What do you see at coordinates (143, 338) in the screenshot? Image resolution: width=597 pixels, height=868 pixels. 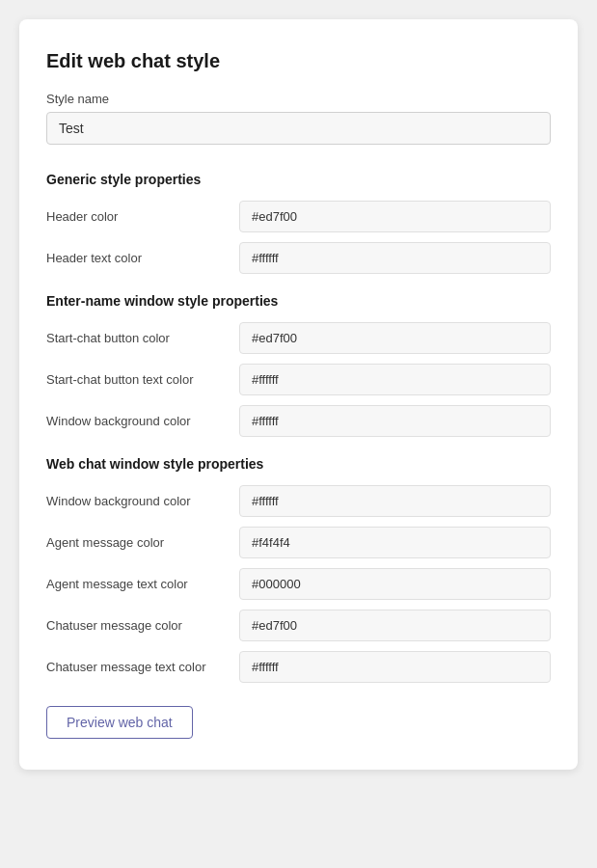 I see `start-chat-btn-color-label: Start-chat button color` at bounding box center [143, 338].